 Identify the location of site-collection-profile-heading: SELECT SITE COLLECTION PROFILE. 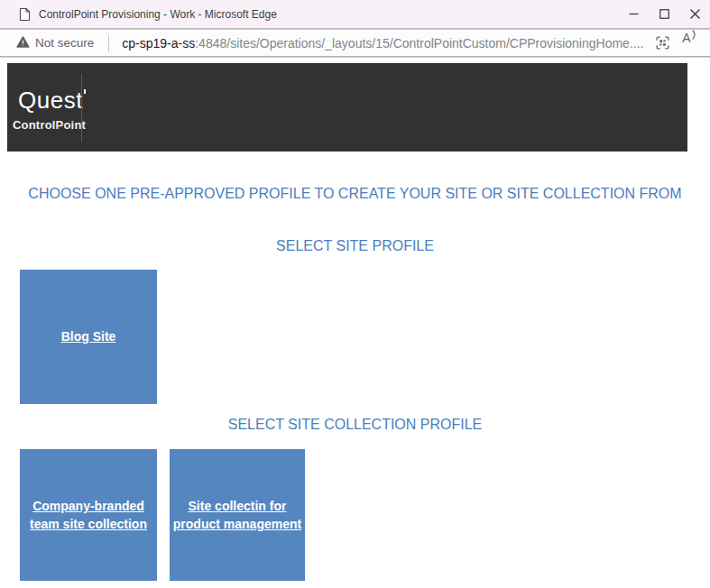
(355, 425).